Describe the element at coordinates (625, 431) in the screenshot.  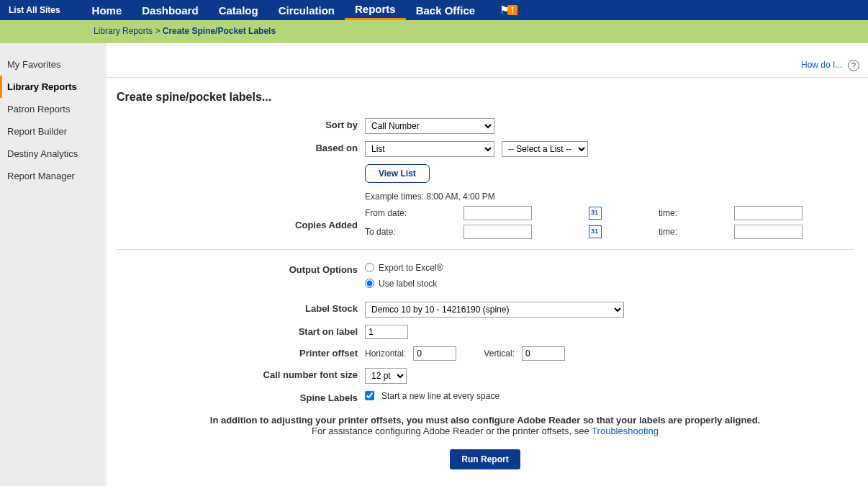
I see `troubleshooting-link: Troubleshooting` at that location.